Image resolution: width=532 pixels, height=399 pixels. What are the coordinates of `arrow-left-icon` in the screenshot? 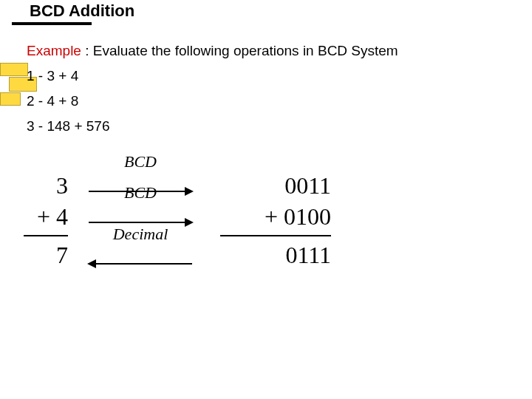 It's located at (140, 264).